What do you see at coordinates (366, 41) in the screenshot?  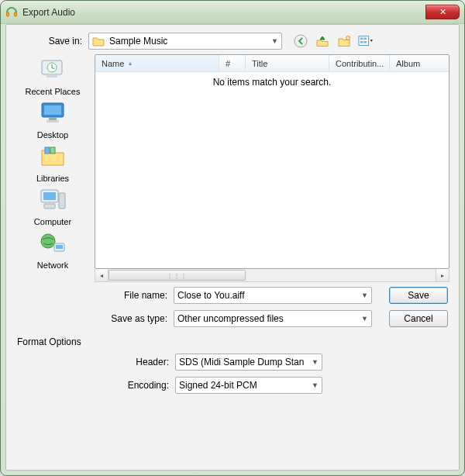 I see `view-menu-button` at bounding box center [366, 41].